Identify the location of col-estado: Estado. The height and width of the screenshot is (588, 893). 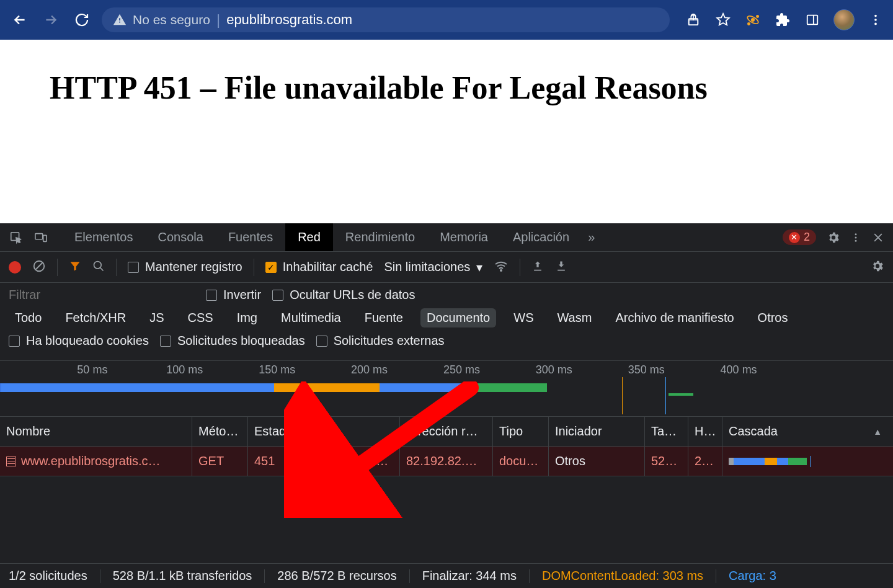
(278, 432).